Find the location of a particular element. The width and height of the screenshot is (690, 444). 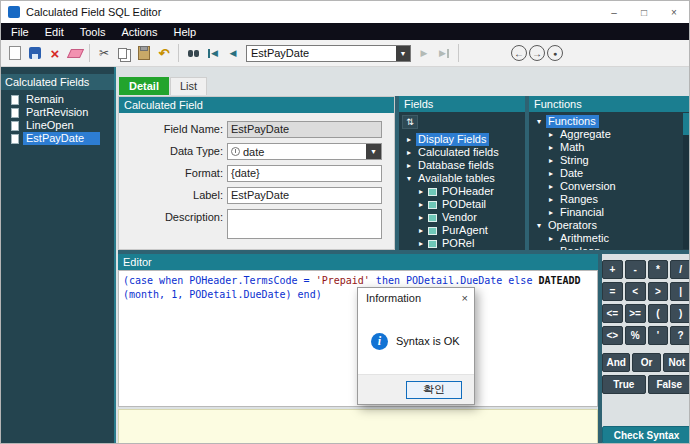

functions-item-aggregate: ▸Aggregate is located at coordinates (610, 134).